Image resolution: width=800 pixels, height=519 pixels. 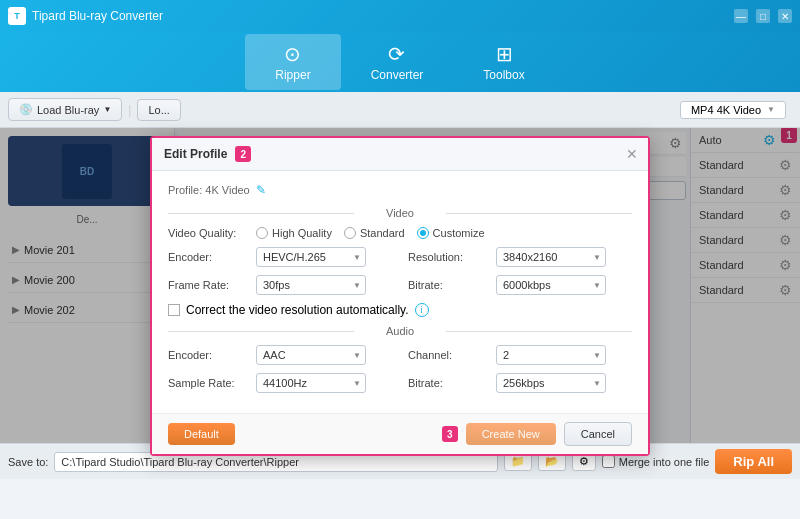 What do you see at coordinates (208, 257) in the screenshot?
I see `encoder-label: Encoder:` at bounding box center [208, 257].